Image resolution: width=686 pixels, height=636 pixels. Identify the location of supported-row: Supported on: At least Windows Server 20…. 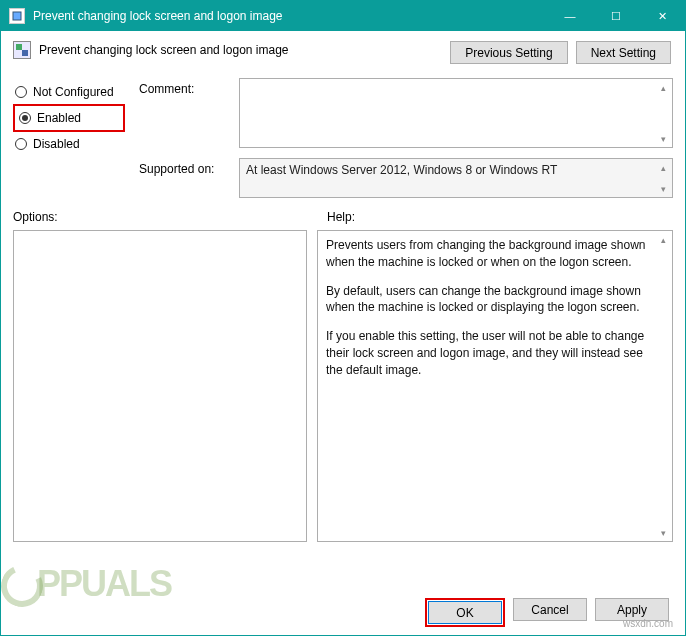
(406, 178).